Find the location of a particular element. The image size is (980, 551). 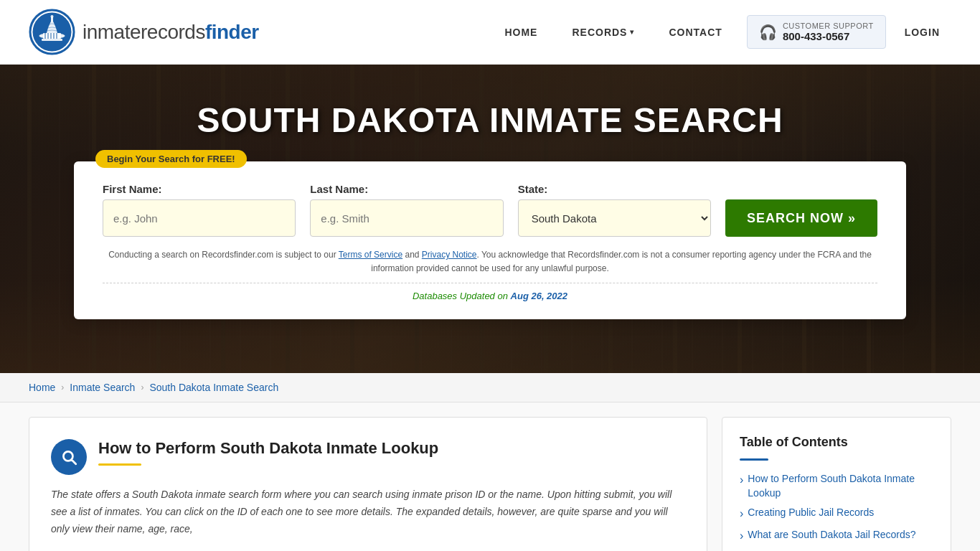

state-group: State: South Dakota Alabama Alaska Arizo… is located at coordinates (614, 209).